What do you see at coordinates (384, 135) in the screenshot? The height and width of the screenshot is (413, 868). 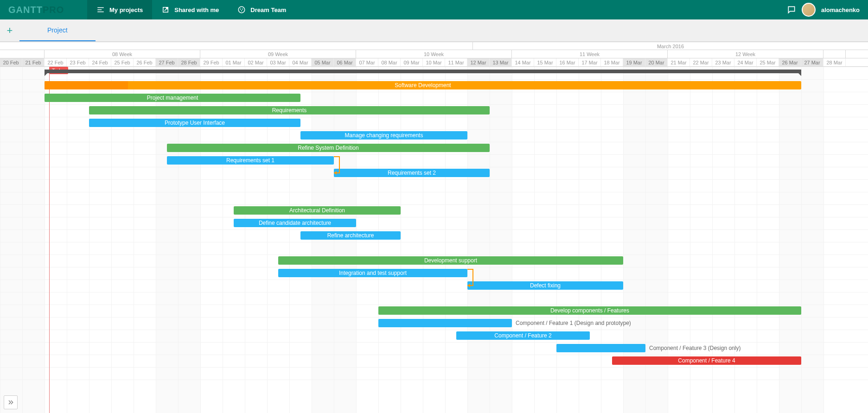 I see `gantt-bar-label: Manage changing requirements` at bounding box center [384, 135].